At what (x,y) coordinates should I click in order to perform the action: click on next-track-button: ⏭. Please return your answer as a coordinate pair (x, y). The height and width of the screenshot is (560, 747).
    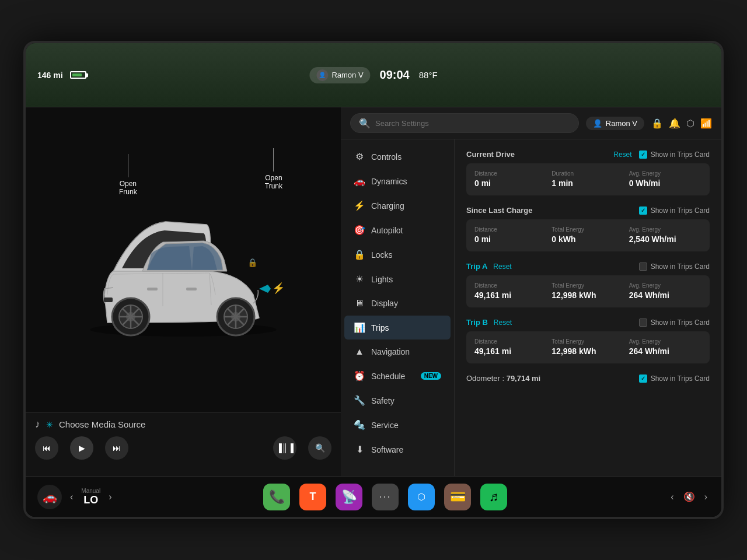
    Looking at the image, I should click on (117, 448).